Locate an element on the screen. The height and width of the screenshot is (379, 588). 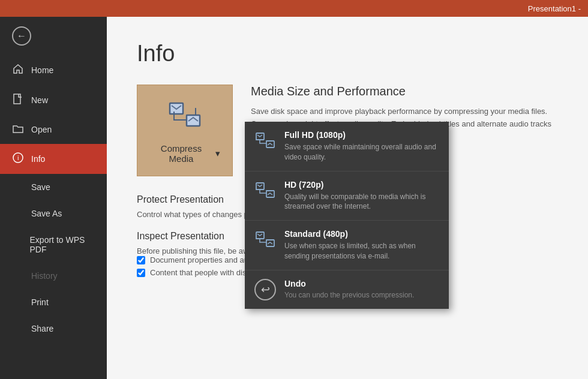
back-icon: ← is located at coordinates (22, 36).